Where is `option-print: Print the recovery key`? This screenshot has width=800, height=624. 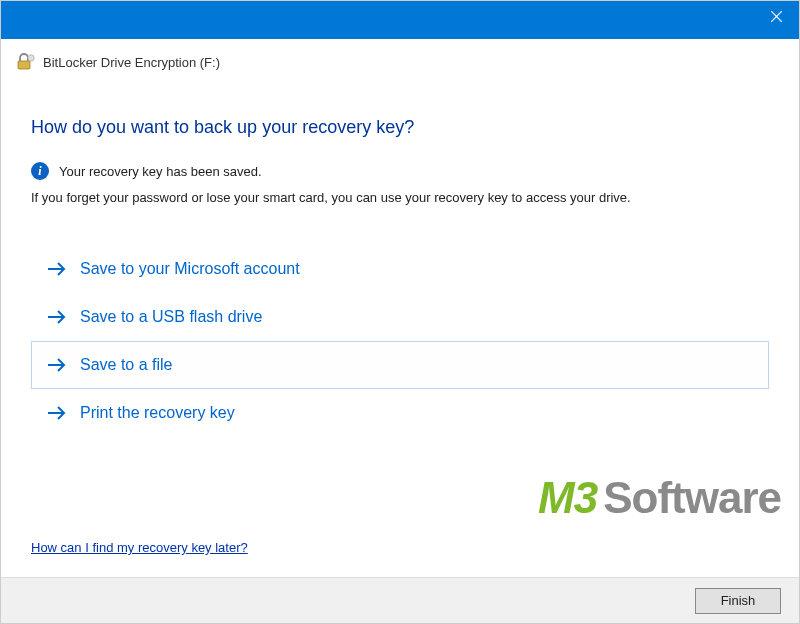 option-print: Print the recovery key is located at coordinates (400, 413).